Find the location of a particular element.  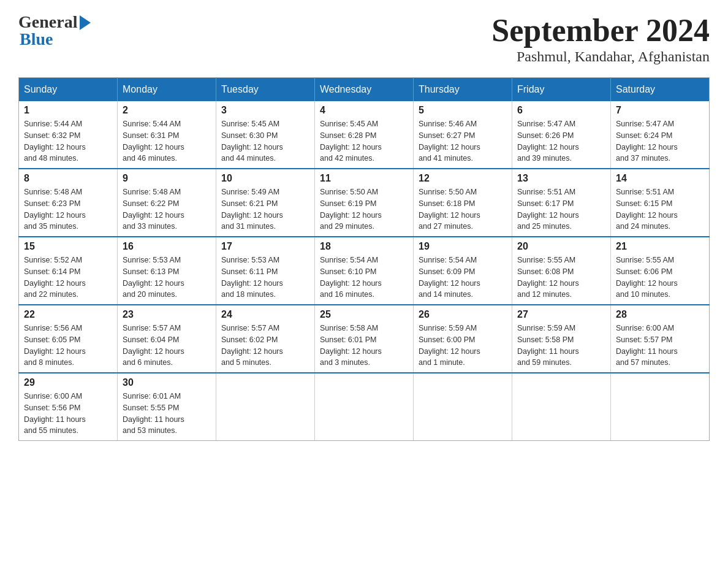

day-info: Sunrise: 5:55 AM Sunset: 6:06 PM Dayligh… is located at coordinates (660, 277).